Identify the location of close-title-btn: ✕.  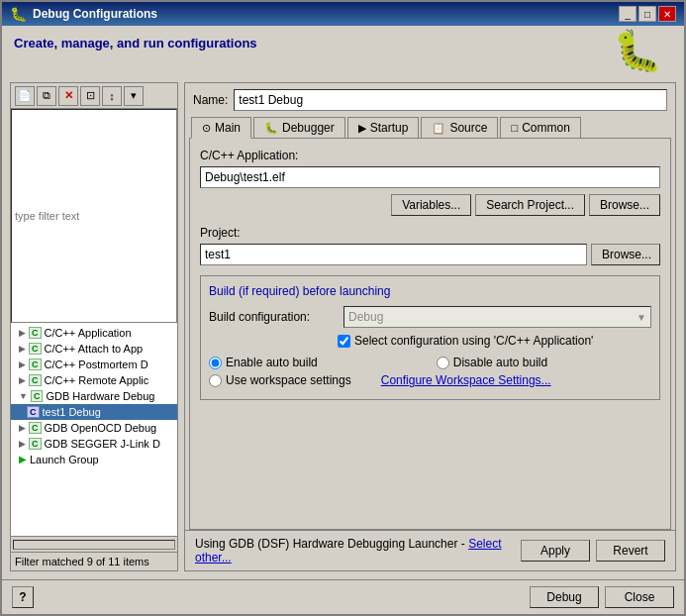
(667, 14).